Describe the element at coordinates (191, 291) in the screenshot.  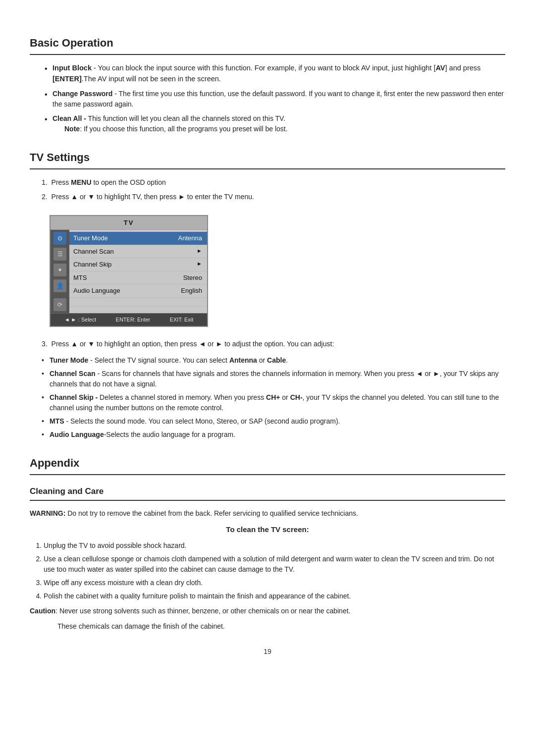
I see `audio-language-value: English` at that location.